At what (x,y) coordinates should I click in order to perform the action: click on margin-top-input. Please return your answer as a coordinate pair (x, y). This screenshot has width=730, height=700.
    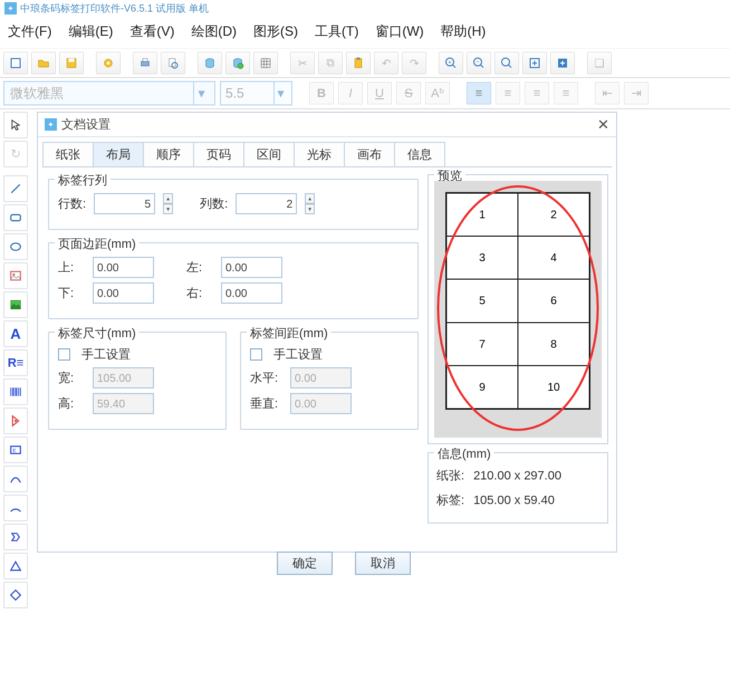
    Looking at the image, I should click on (123, 267).